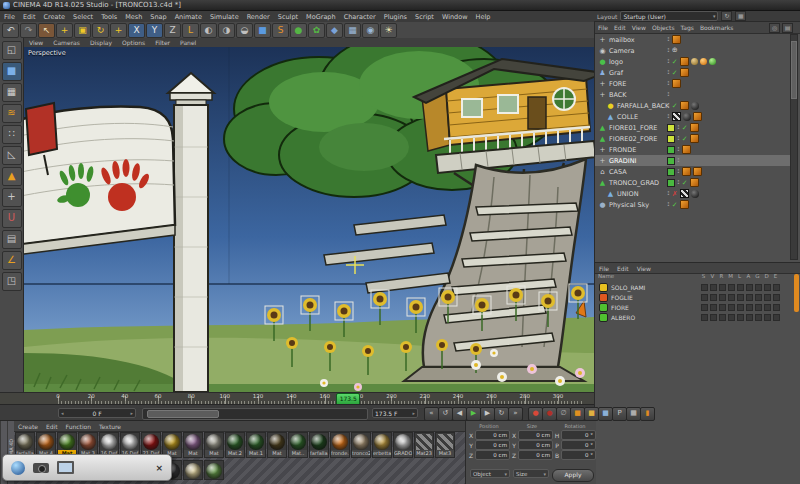  Describe the element at coordinates (578, 414) in the screenshot. I see `key-position-toggle: ■` at that location.